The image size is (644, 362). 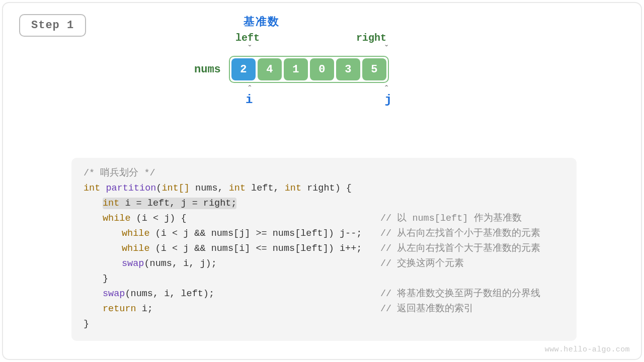 I want to click on down-arrows: ˇ ˇ, so click(x=346, y=49).